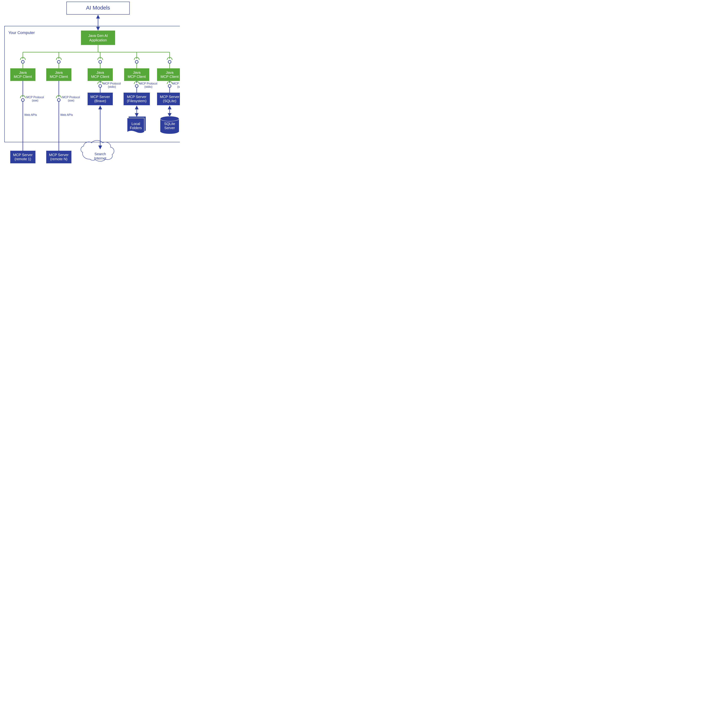 The height and width of the screenshot is (711, 728). Describe the element at coordinates (136, 128) in the screenshot. I see `svg-text: Folders` at that location.